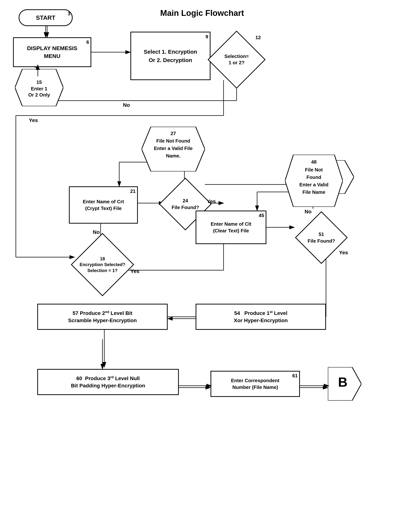 This screenshot has height=532, width=402. I want to click on produce-1st-label: 54 Produce 1st LevelXor Hyper-Encryption, so click(261, 317).